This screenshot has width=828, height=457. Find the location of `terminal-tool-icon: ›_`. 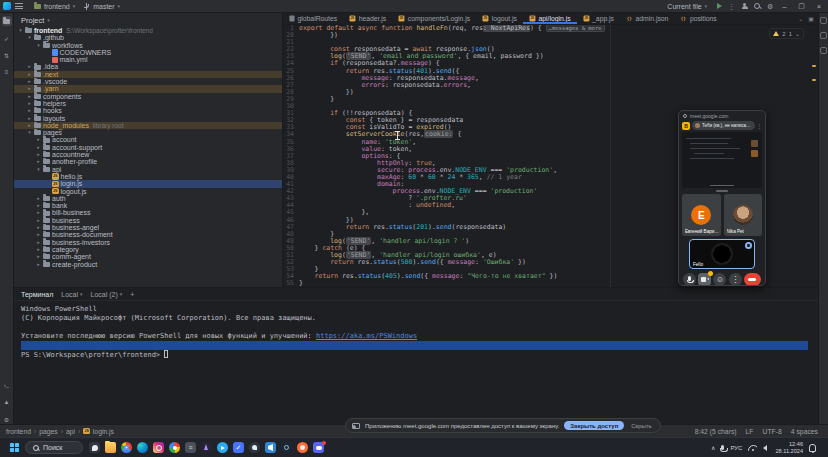

terminal-tool-icon: ›_ is located at coordinates (7, 385).